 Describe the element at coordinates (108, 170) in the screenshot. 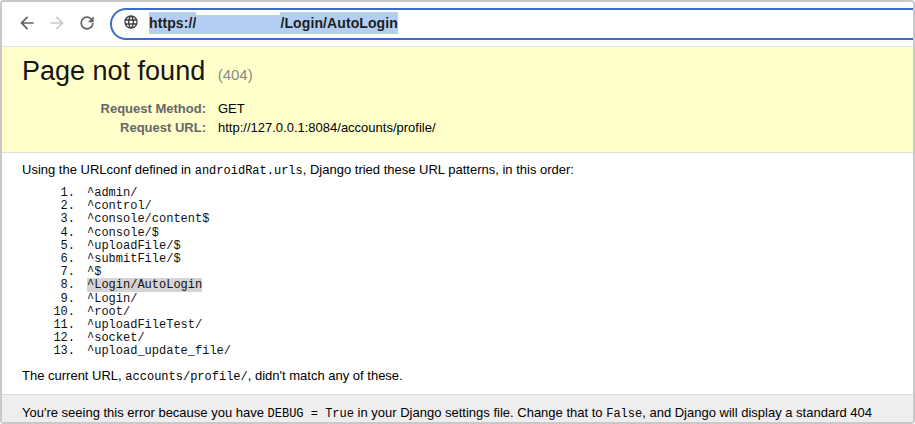

I see `intro-text-pre: Using the URLconf defined in` at that location.